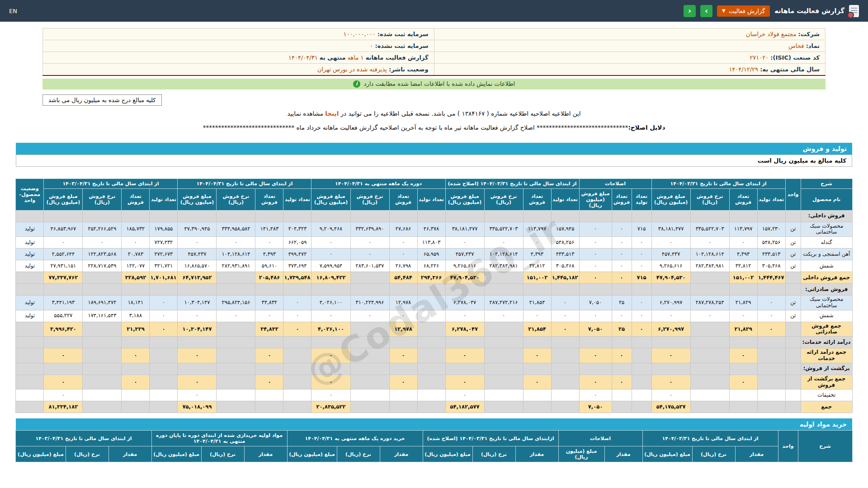 Image resolution: width=868 pixels, height=488 pixels. Describe the element at coordinates (360, 34) in the screenshot. I see `company-value: ۱۰۰,۰۰۰,۰۰۰` at that location.